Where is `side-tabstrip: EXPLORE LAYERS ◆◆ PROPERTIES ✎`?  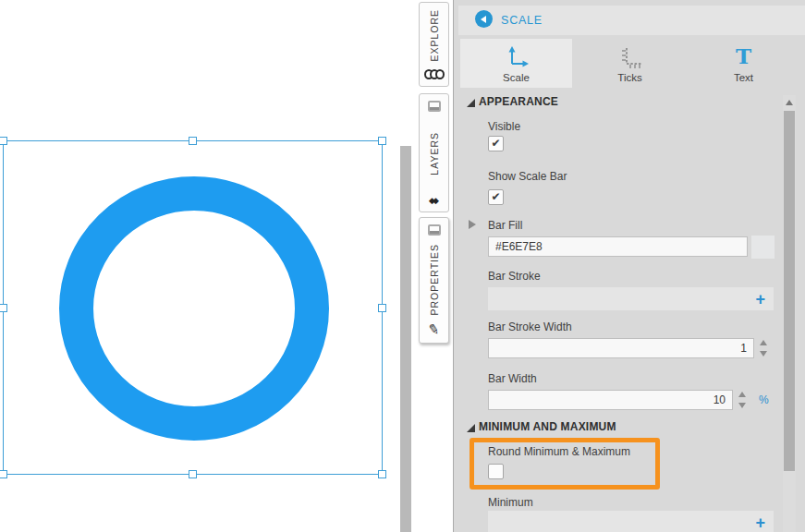
side-tabstrip: EXPLORE LAYERS ◆◆ PROPERTIES ✎ is located at coordinates (435, 266).